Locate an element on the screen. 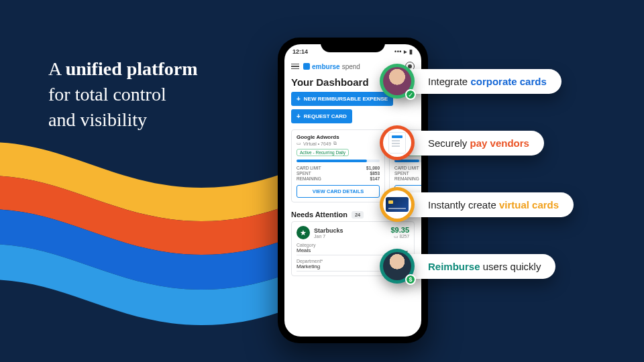 Image resolution: width=644 pixels, height=362 pixels. checkmark-icon: ✓ is located at coordinates (411, 95).